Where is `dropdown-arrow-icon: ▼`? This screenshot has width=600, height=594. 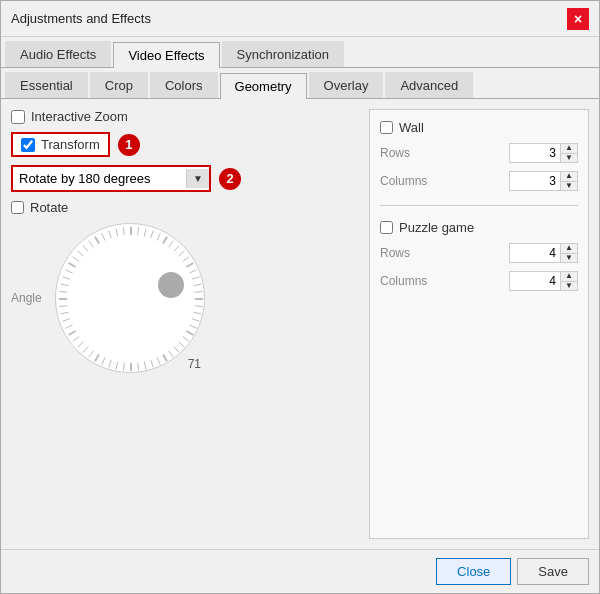
dropdown-arrow-icon: ▼ is located at coordinates (198, 178).